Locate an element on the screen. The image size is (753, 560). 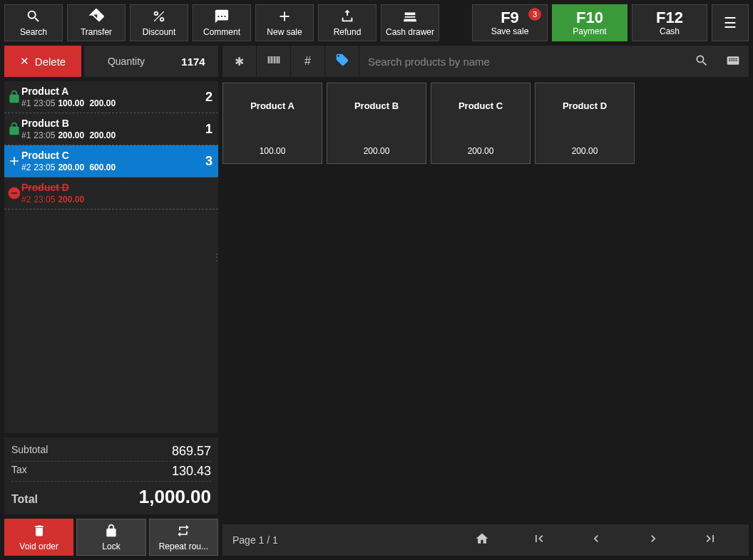
line-item-qty is located at coordinates (204, 193).